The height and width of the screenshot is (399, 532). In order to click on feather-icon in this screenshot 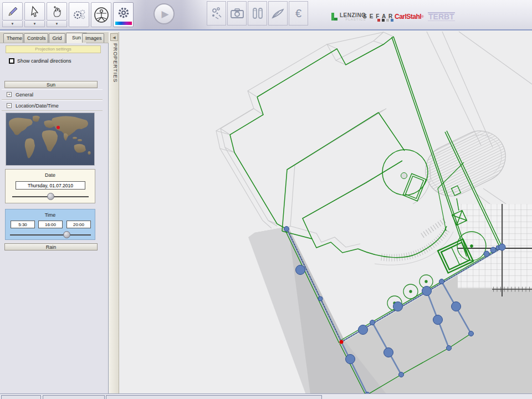, I will do `click(278, 13)`.